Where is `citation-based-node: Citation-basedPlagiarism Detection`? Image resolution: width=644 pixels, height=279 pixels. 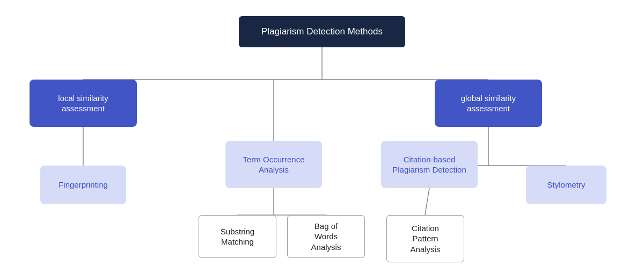 citation-based-node: Citation-basedPlagiarism Detection is located at coordinates (429, 164).